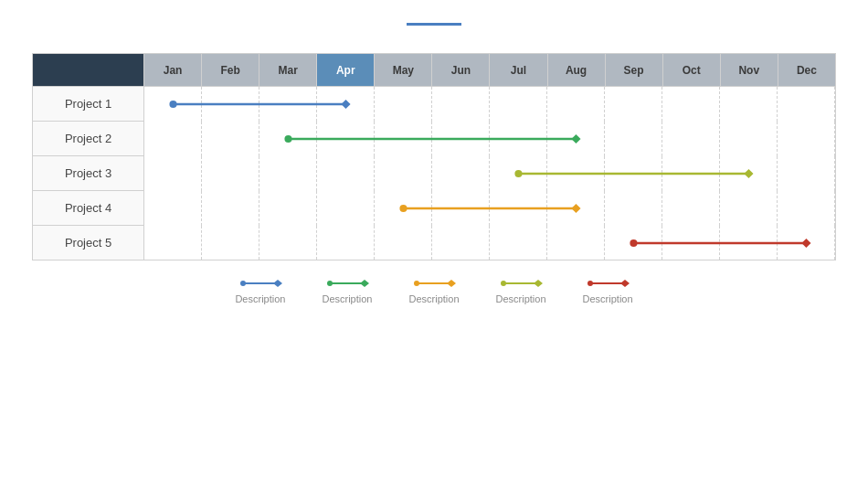 The width and height of the screenshot is (868, 489). Describe the element at coordinates (289, 70) in the screenshot. I see `month-header-mar: Mar` at that location.